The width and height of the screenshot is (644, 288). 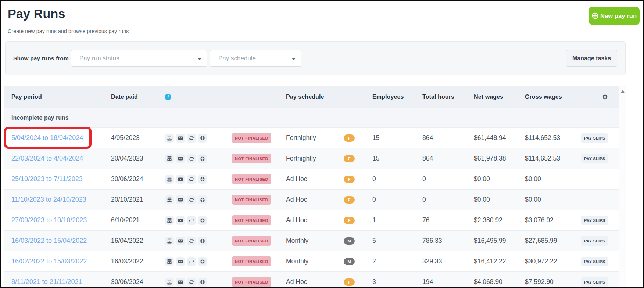 What do you see at coordinates (49, 220) in the screenshot?
I see `pay-period-cell: 27/09/2023 to 10/10/2023` at bounding box center [49, 220].